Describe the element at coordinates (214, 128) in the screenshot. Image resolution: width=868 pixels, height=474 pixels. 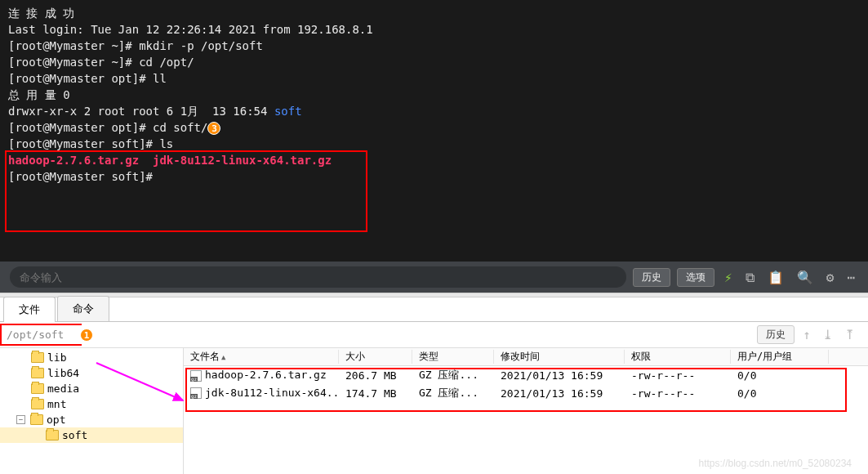
I see `annotation-badge-3: 3` at that location.